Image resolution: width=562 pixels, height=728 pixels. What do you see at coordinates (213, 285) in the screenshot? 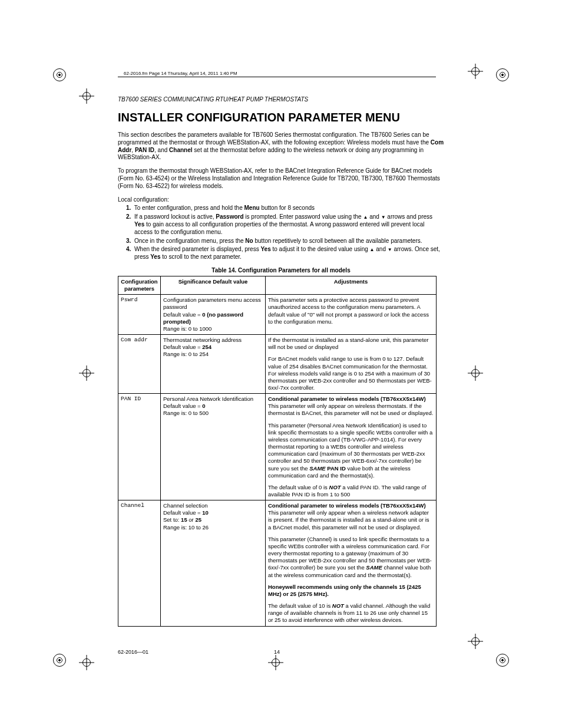
I see `col-header-significance: Significance Default value` at bounding box center [213, 285].